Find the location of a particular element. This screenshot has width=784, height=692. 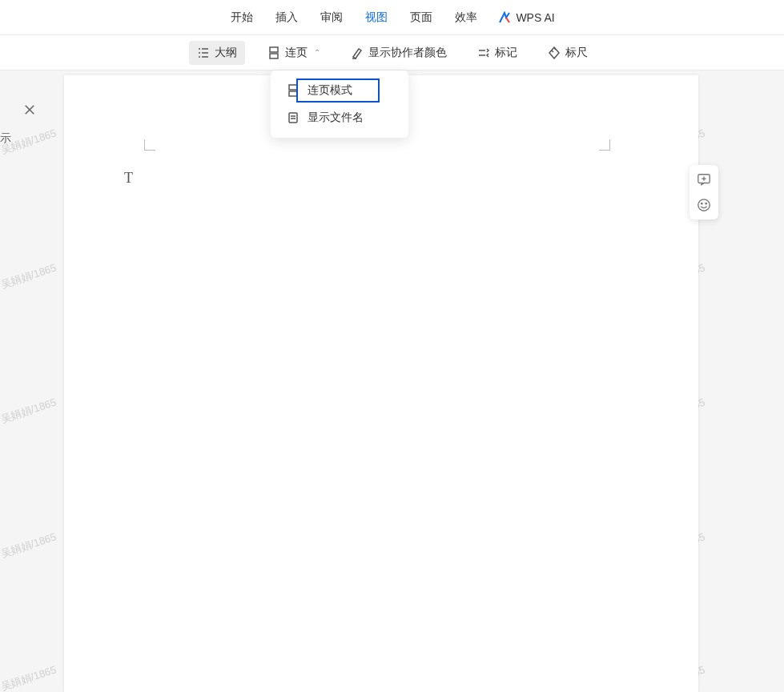

continuous-page-button: 连页 ⌃ is located at coordinates (294, 53).